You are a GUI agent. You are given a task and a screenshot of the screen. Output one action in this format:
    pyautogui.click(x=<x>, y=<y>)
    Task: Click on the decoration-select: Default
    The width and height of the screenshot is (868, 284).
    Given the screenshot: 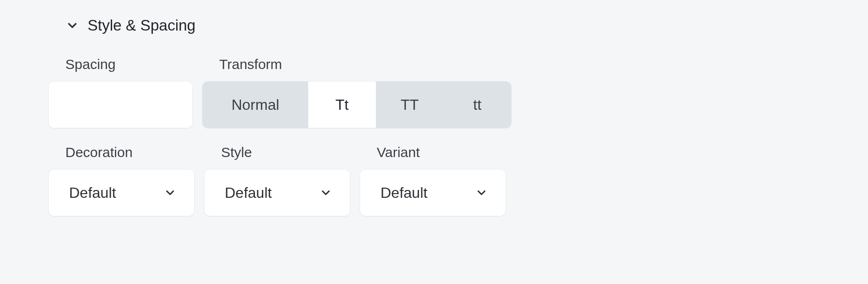 What is the action you would take?
    pyautogui.click(x=121, y=193)
    